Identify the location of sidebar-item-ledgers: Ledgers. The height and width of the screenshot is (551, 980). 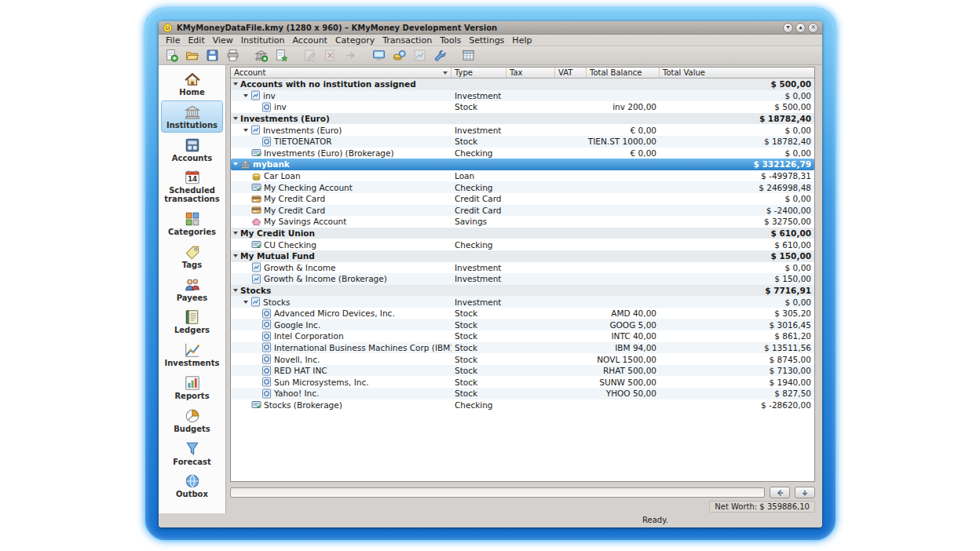
(192, 322).